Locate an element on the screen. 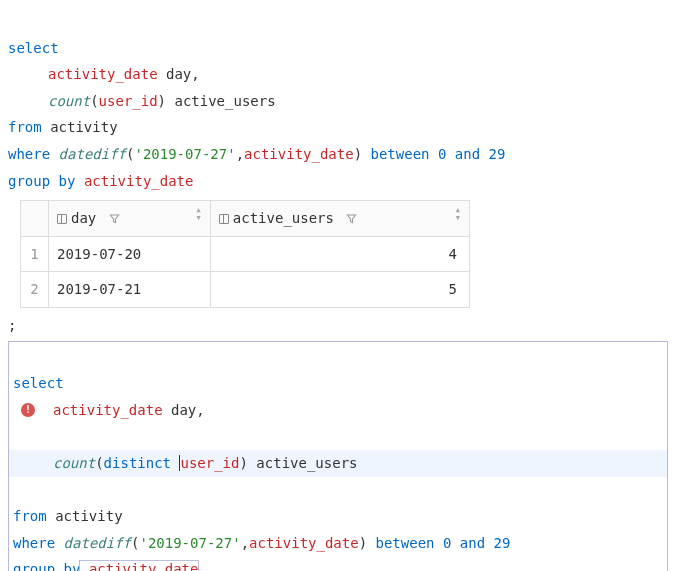 The height and width of the screenshot is (571, 676). col-header-active-users: active_users ▴▾ is located at coordinates (340, 219).